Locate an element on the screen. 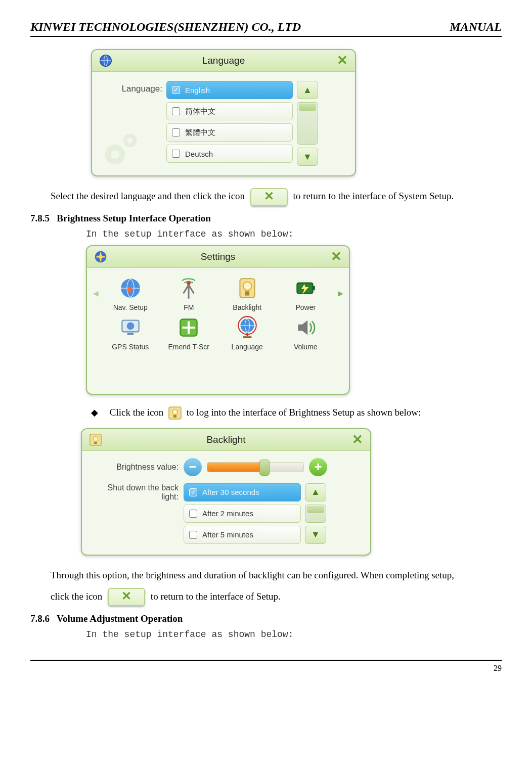  page-footer: 29 is located at coordinates (266, 666).